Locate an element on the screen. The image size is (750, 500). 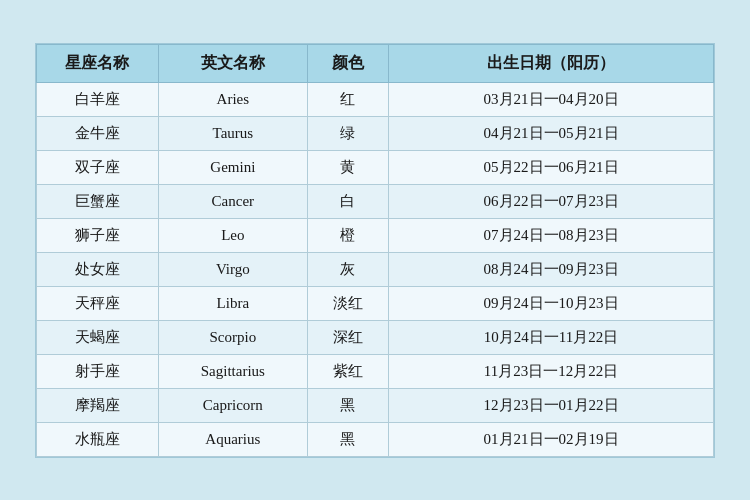
cell-chinese: 天蝎座 is located at coordinates (98, 337).